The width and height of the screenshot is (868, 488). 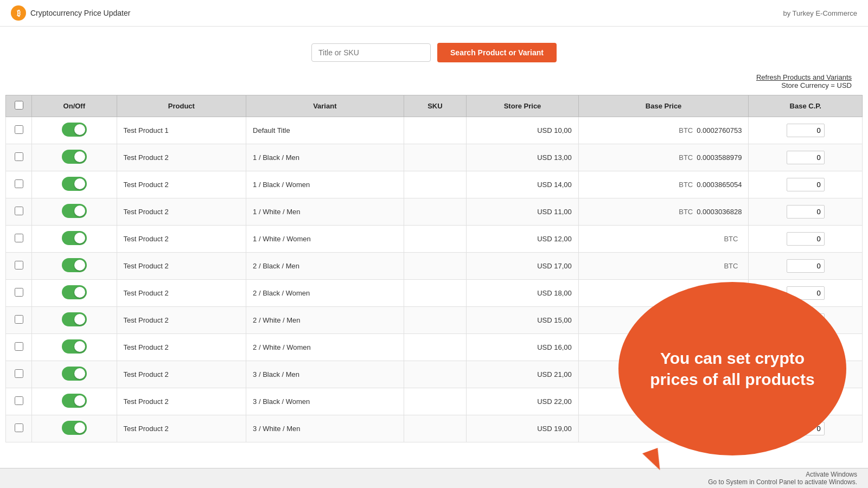 What do you see at coordinates (523, 293) in the screenshot?
I see `store-price-cell: USD 18,00` at bounding box center [523, 293].